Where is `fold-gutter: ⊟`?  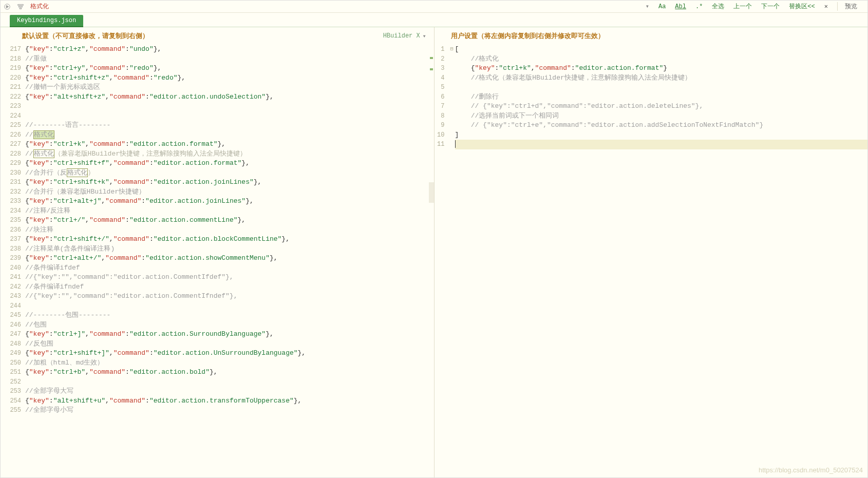 fold-gutter: ⊟ is located at coordinates (452, 261).